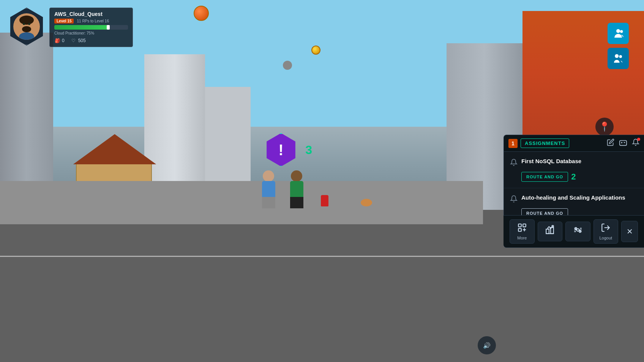 Image resolution: width=644 pixels, height=362 pixels. Describe the element at coordinates (514, 163) in the screenshot. I see `assignment-1-bell-icon` at that location.